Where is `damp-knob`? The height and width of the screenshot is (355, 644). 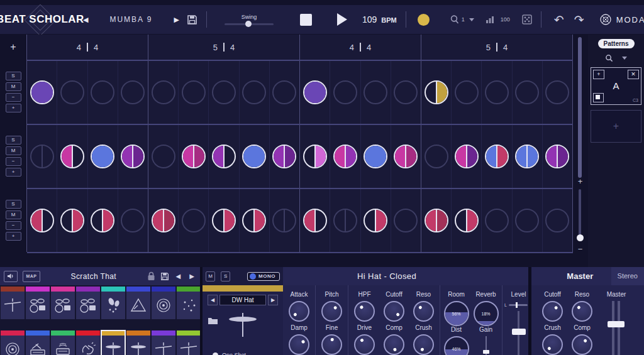
damp-knob is located at coordinates (299, 344).